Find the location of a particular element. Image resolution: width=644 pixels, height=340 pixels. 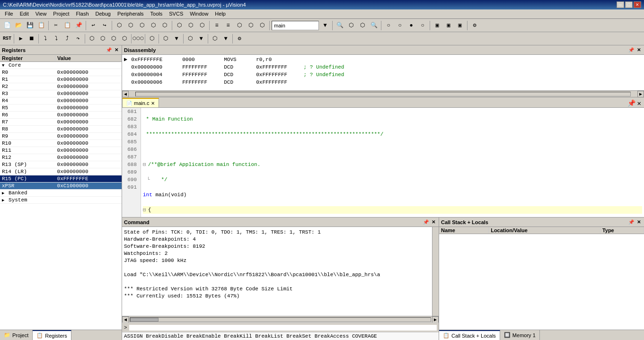

table-row: ▶ System is located at coordinates (61, 201).